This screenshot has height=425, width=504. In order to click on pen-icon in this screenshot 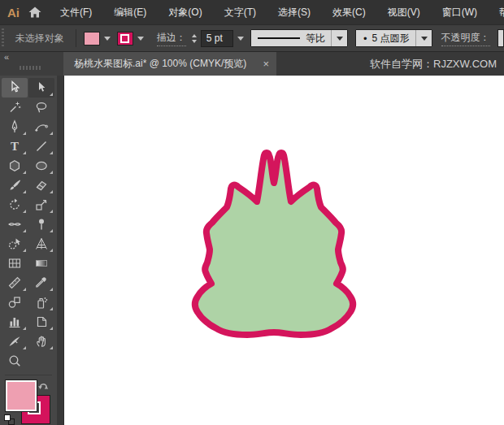, I will do `click(15, 127)`.